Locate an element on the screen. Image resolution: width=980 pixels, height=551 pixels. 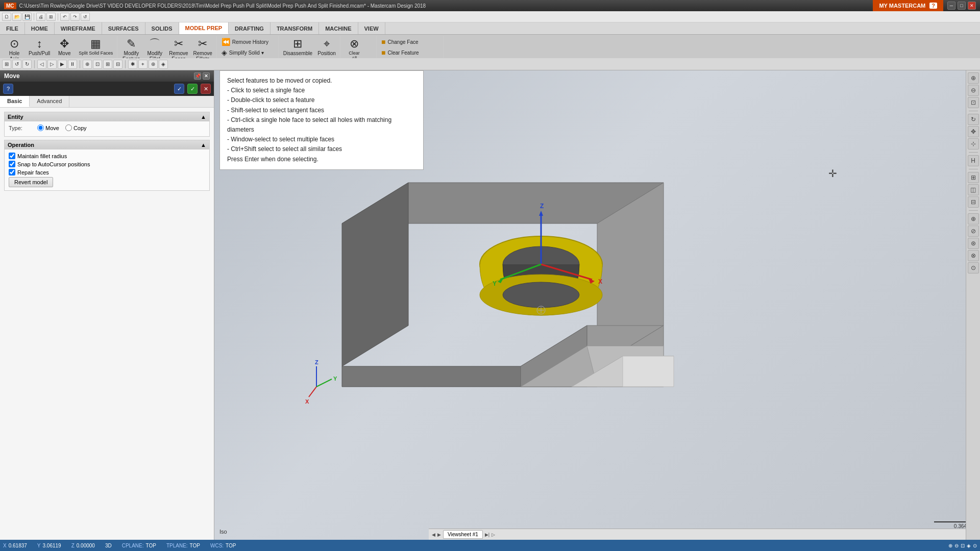
rt-extra-5: ⊙ is located at coordinates (973, 268).